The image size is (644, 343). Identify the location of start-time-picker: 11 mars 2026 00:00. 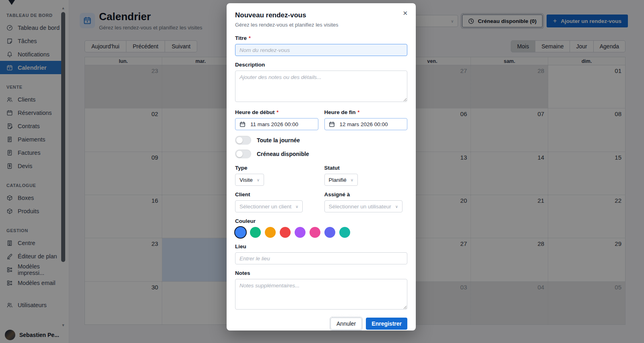
(277, 124).